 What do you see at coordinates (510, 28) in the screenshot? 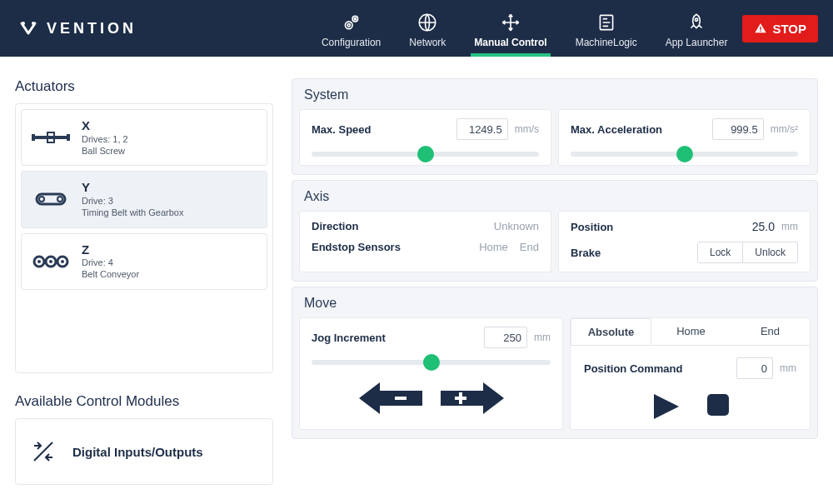
I see `nav-manual-control: Manual Control` at bounding box center [510, 28].